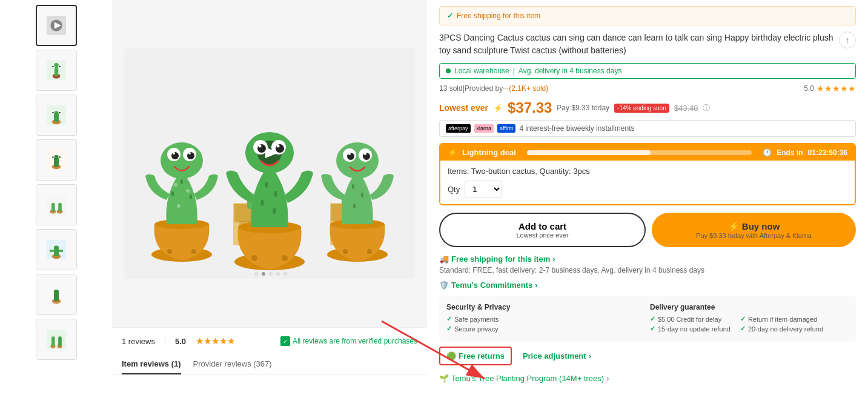 This screenshot has height=412, width=868. Describe the element at coordinates (504, 171) in the screenshot. I see `item-value: Two-button cactus,` at that location.